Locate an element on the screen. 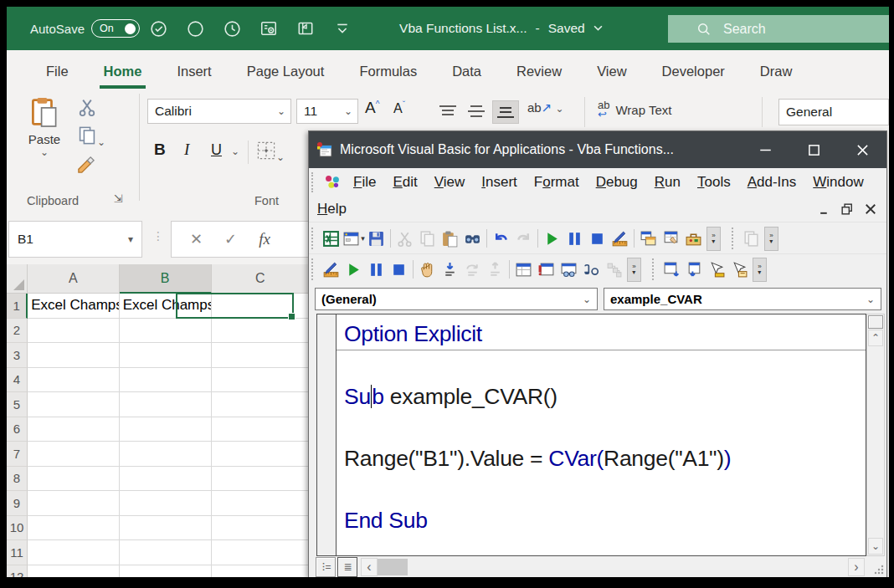 The image size is (894, 588). procedure-view-button: ᎒= is located at coordinates (326, 567).